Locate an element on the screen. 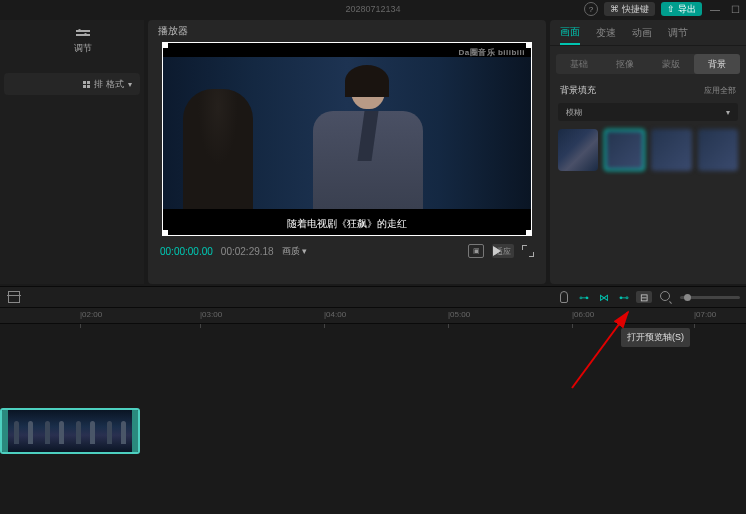 This screenshot has height=514, width=746. link-icon: ⋈ is located at coordinates (604, 298).